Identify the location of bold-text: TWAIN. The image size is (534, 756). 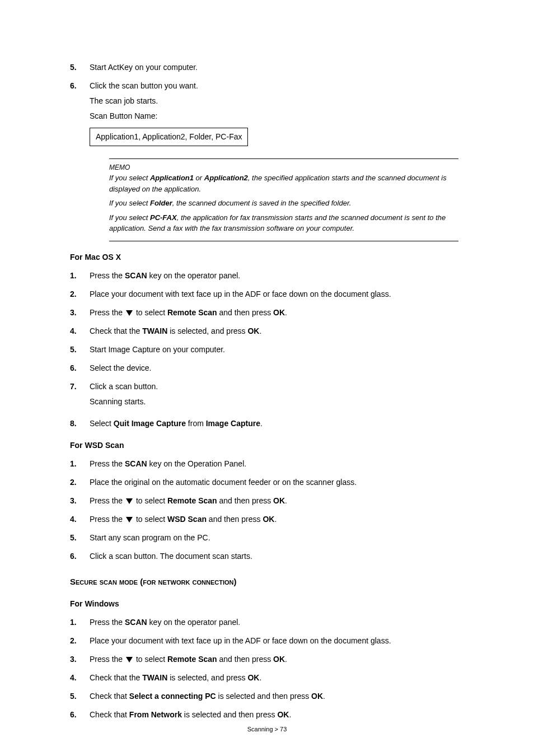
(154, 678).